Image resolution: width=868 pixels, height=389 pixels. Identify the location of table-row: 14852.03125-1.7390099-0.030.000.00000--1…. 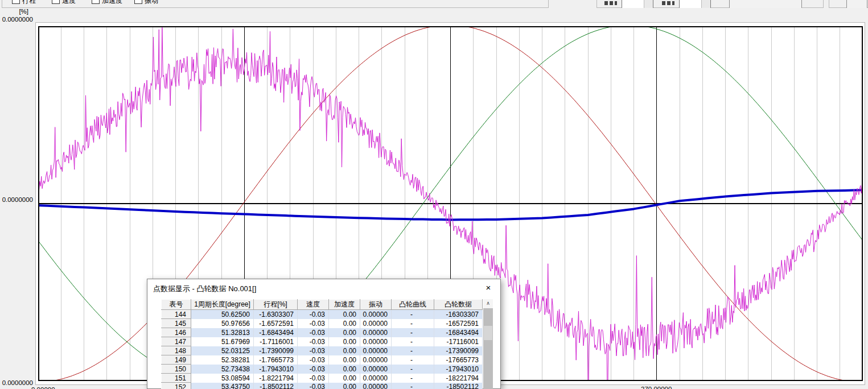
(322, 351).